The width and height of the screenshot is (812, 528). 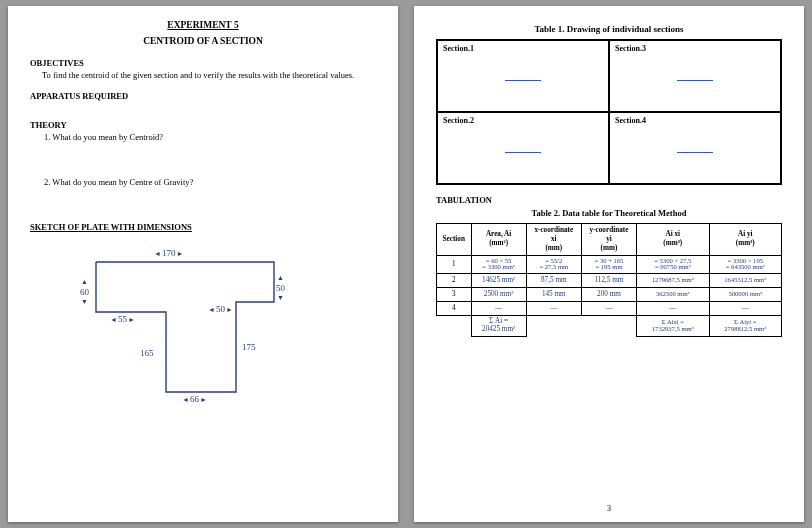 I want to click on sketch-heading: SKETCH OF PLATE WITH DIMENSIONS, so click(x=203, y=228).